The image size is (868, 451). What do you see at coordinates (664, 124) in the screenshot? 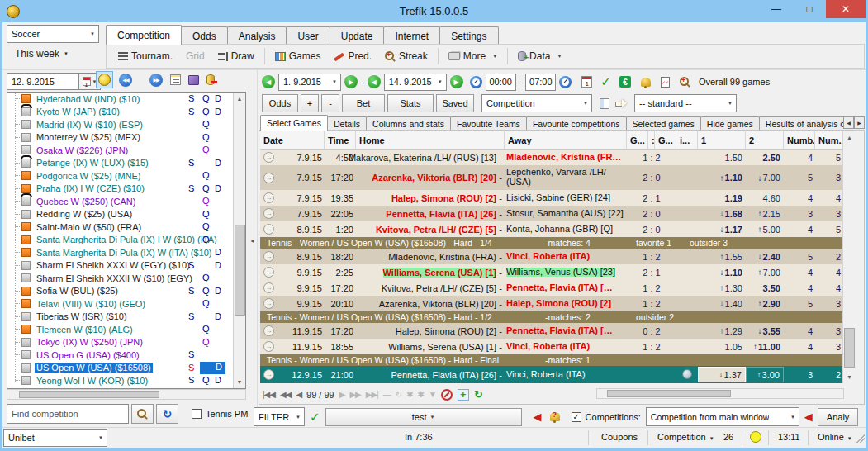
I see `tab-selected-games: Selected games` at bounding box center [664, 124].